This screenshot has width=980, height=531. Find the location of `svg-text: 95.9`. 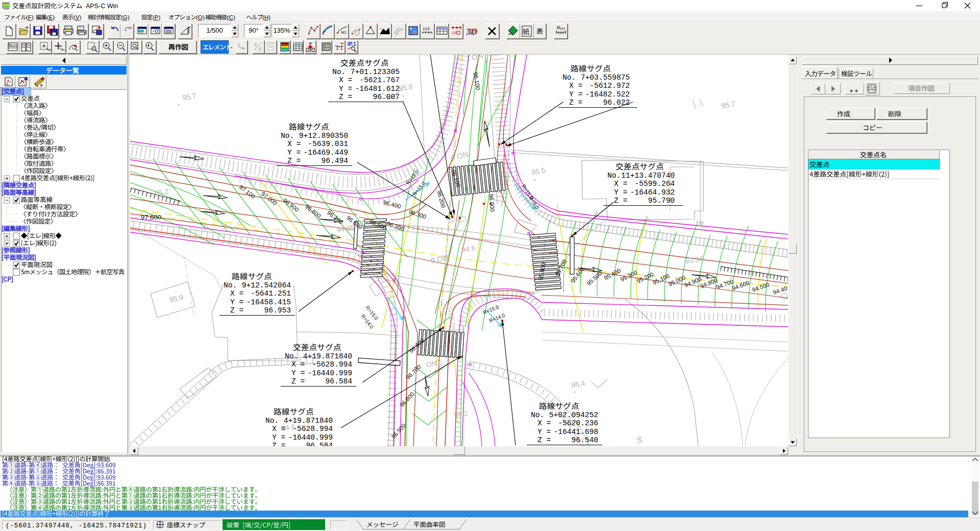

svg-text: 95.9 is located at coordinates (176, 298).